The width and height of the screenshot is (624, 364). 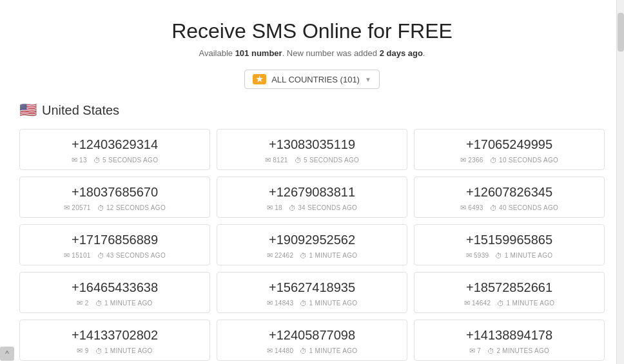 I want to click on message-count: 18, so click(x=278, y=207).